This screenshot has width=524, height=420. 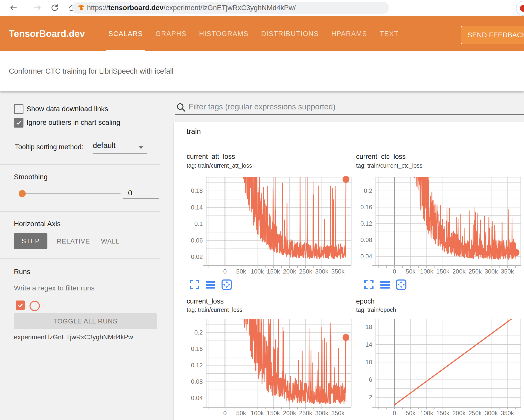 What do you see at coordinates (110, 242) in the screenshot?
I see `axis-wall-button: WALL` at bounding box center [110, 242].